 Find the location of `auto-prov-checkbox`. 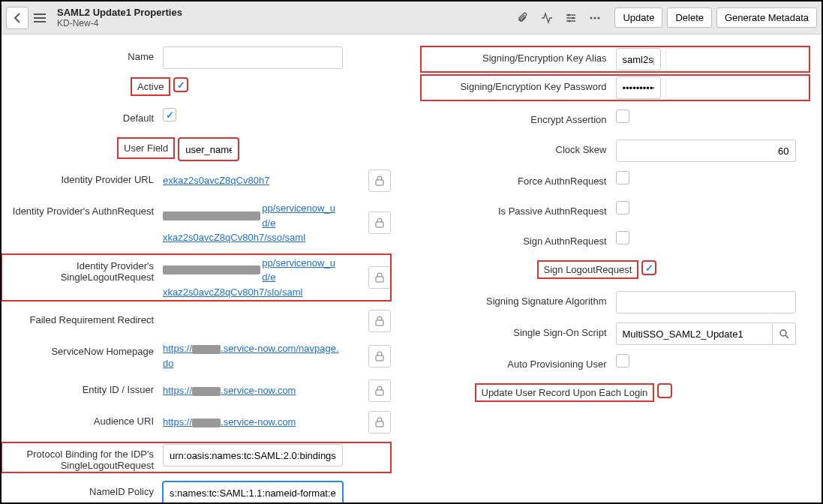

auto-prov-checkbox is located at coordinates (623, 361).